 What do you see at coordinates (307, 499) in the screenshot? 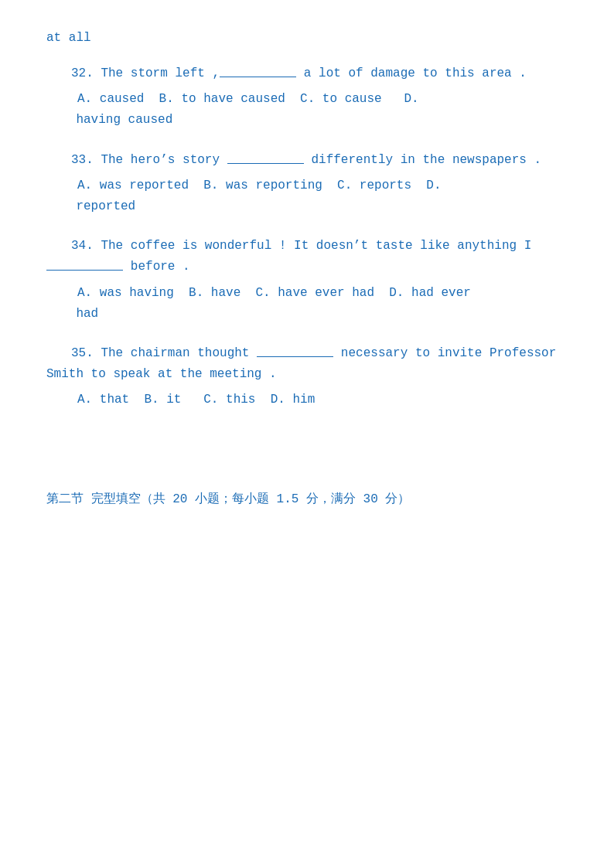
I see `section-header: 第二节 完型填空（共 20 小题；每小题 1.5 分，满分 30 分）` at bounding box center [307, 499].